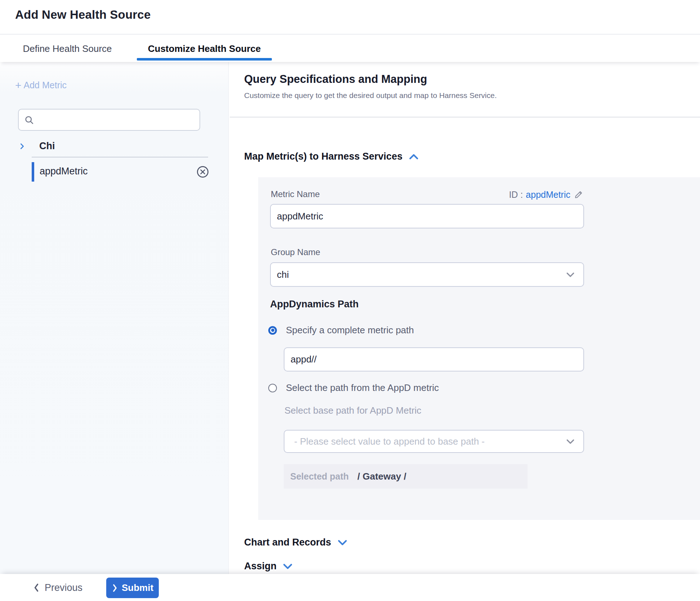  I want to click on selected-path-strip: Selected path / Gateway /, so click(405, 476).